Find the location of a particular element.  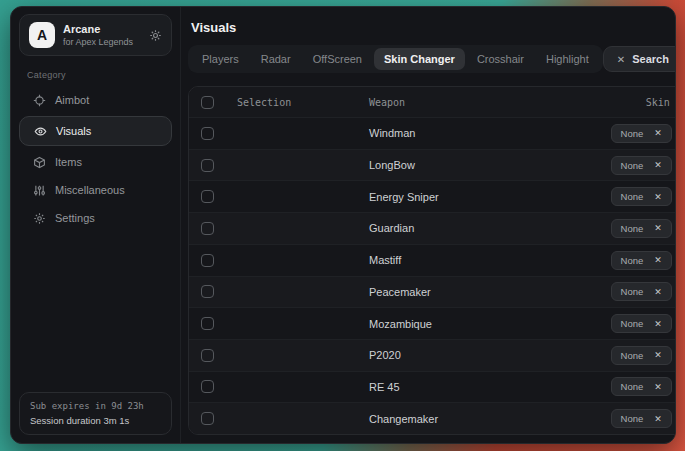

crosshair-icon is located at coordinates (40, 100).